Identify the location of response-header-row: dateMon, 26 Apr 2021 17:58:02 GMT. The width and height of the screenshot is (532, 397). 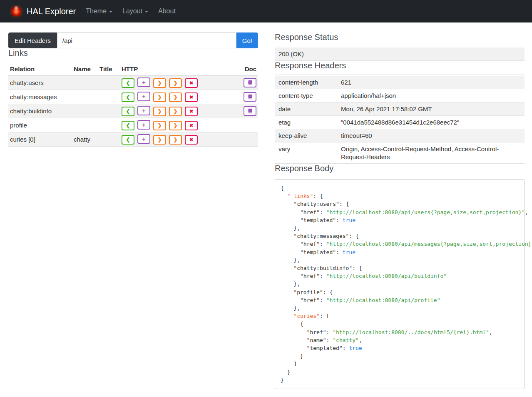
(400, 109).